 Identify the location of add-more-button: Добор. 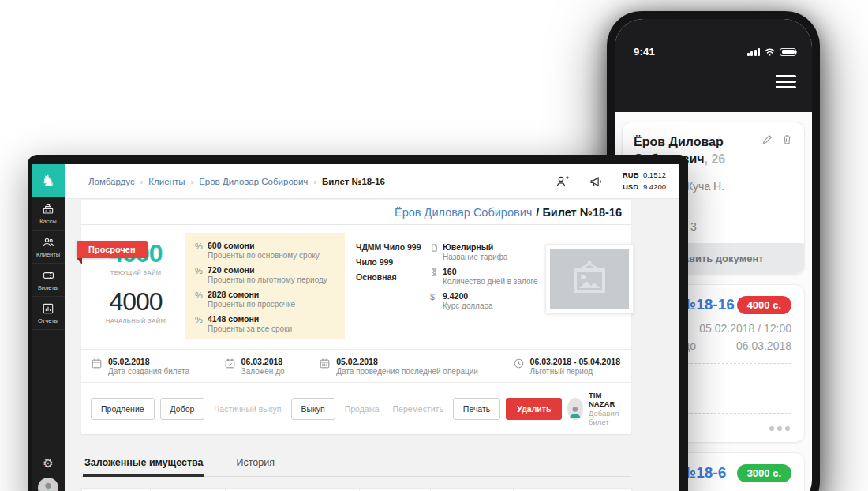
(183, 409).